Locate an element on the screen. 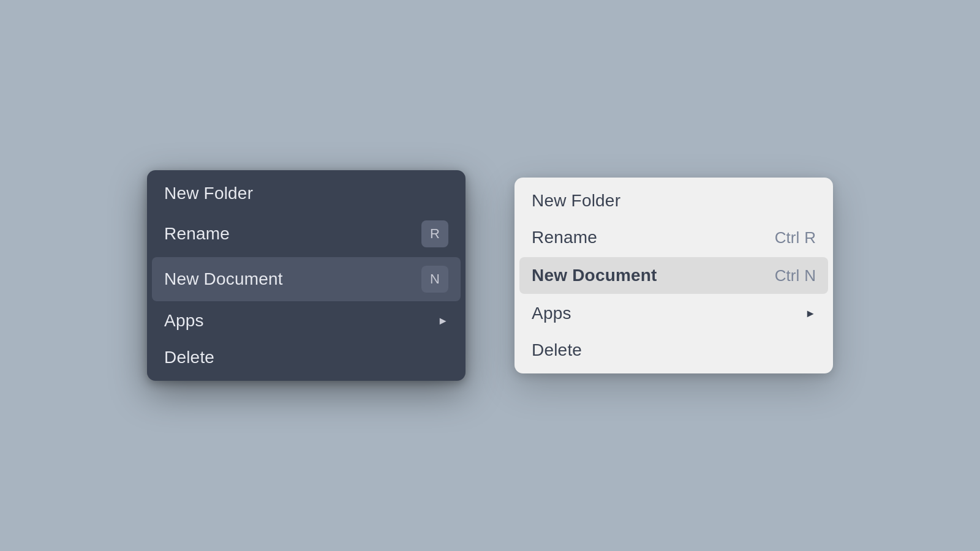 The image size is (980, 551). menu-item-rename-dark: Rename R is located at coordinates (306, 234).